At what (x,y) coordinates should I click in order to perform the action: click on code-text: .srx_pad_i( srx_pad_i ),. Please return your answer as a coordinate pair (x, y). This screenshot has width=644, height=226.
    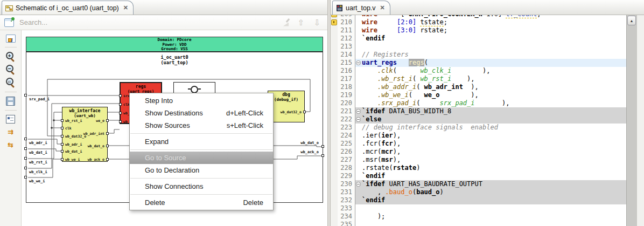
    Looking at the image, I should click on (494, 104).